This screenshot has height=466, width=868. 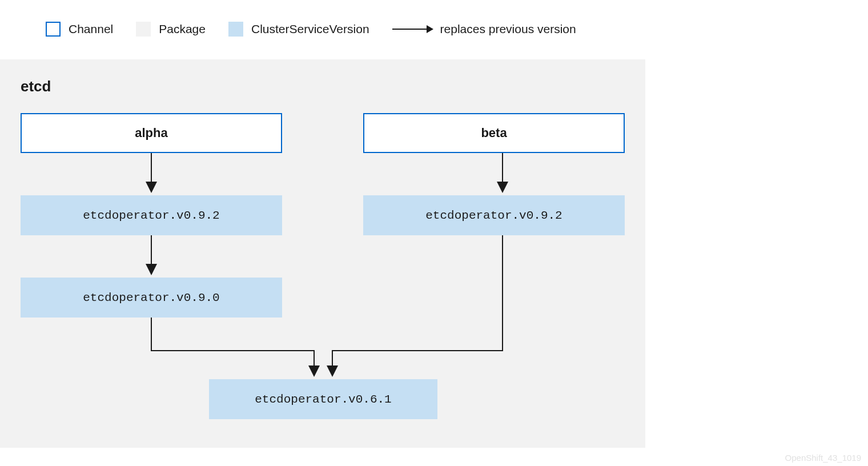 I want to click on package-title: etcd, so click(x=323, y=87).